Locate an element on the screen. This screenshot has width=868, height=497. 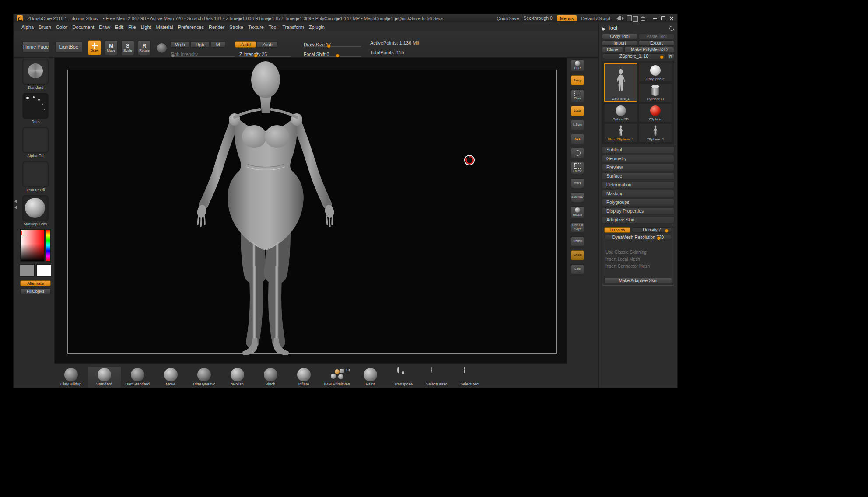
rgb-button: Rgb is located at coordinates (200, 45).